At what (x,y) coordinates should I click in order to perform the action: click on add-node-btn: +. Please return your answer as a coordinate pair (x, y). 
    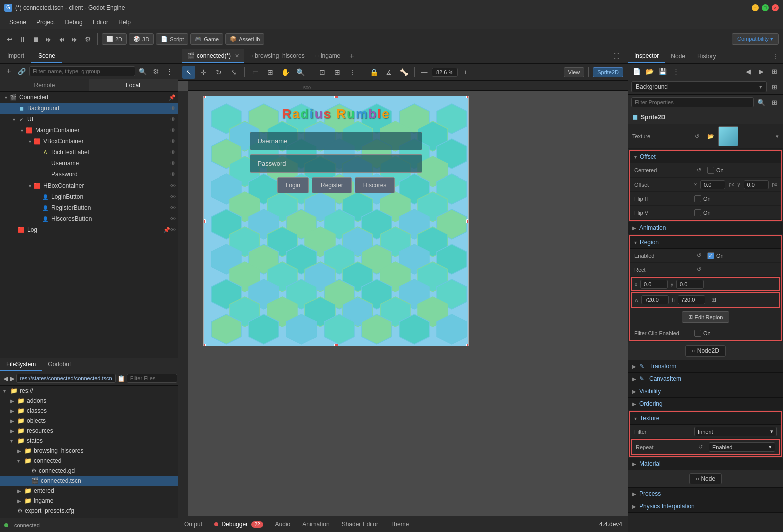
    Looking at the image, I should click on (9, 71).